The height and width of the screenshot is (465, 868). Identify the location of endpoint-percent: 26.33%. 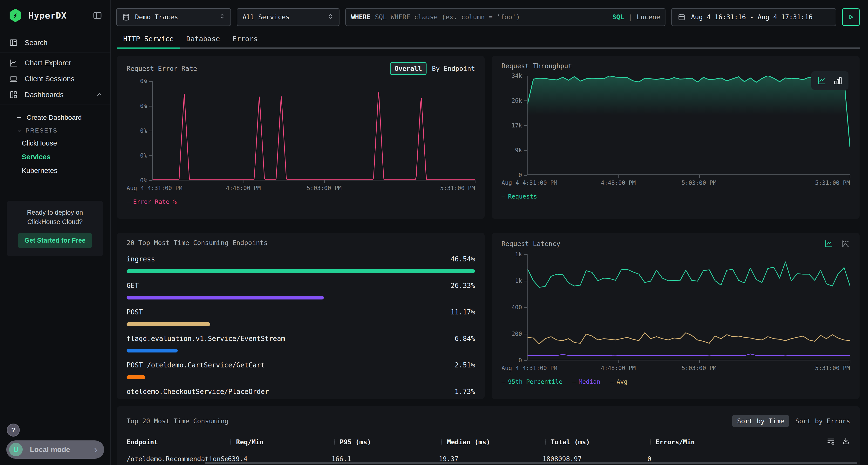
(463, 286).